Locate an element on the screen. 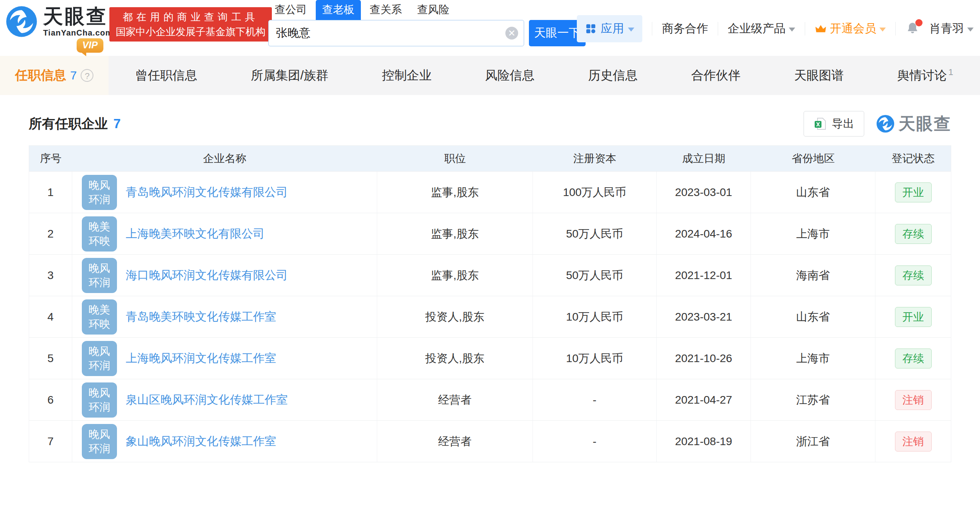  tianyancha-logo: 天眼查 TianYanCha.com is located at coordinates (59, 22).